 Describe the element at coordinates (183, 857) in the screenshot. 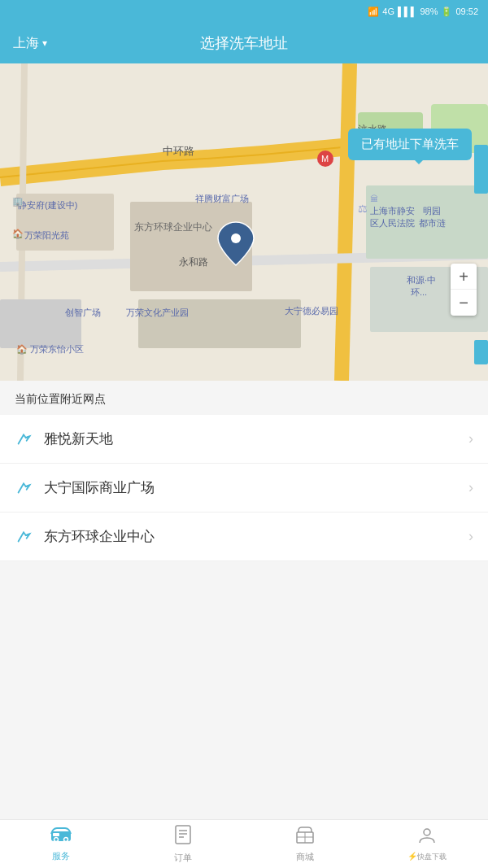

I see `orders-label: 订单` at that location.